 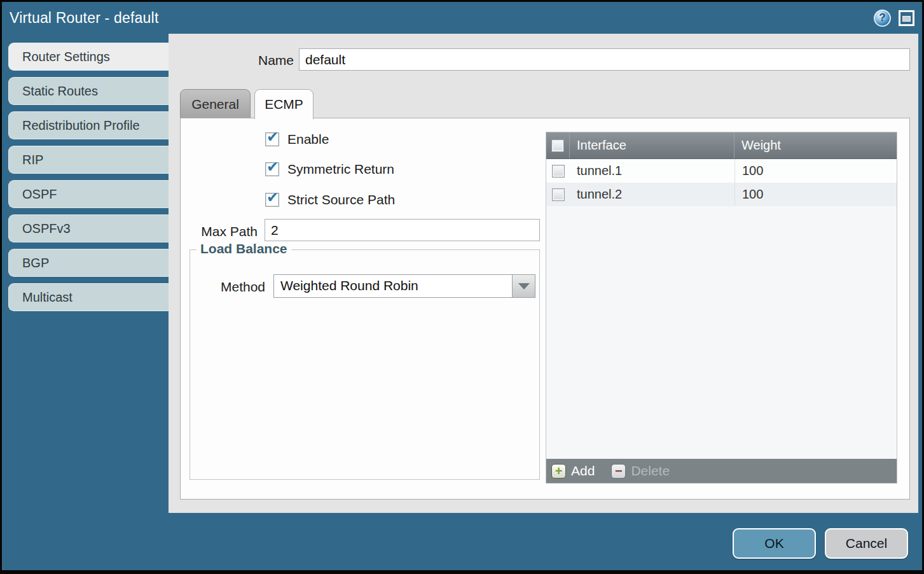 I want to click on sidebar-item-redistribution-profile: Redistribution Profile, so click(x=88, y=125).